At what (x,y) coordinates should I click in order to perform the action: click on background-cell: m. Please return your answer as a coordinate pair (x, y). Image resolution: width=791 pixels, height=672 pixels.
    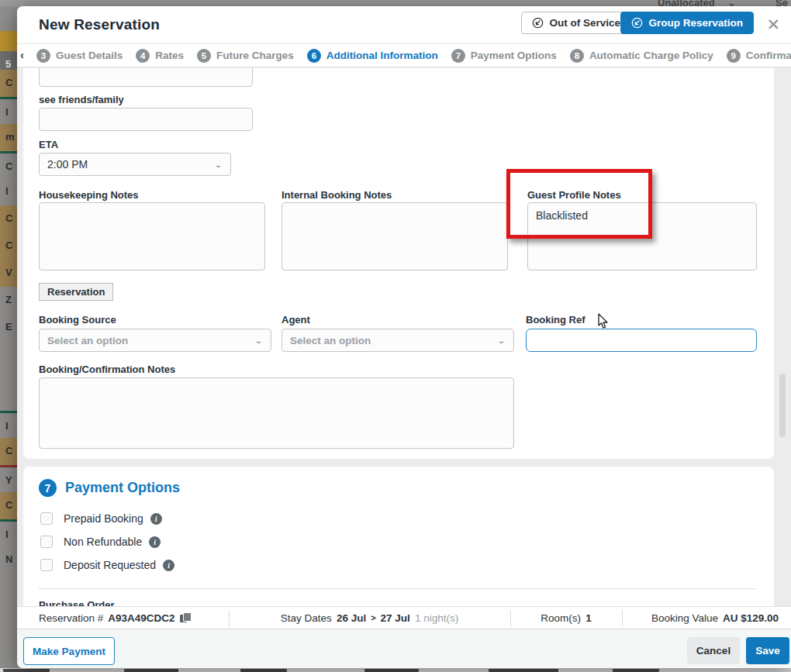
    Looking at the image, I should click on (9, 138).